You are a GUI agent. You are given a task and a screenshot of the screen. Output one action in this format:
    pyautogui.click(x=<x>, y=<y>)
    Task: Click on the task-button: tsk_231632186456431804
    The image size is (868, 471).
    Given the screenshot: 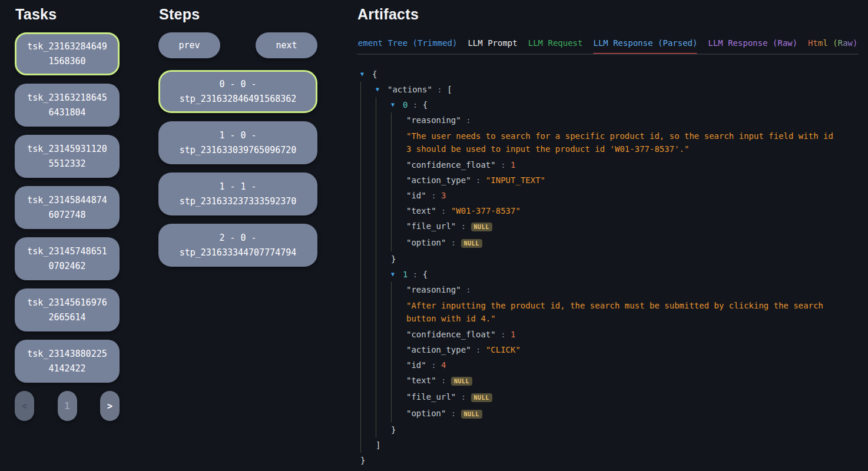 What is the action you would take?
    pyautogui.click(x=67, y=105)
    